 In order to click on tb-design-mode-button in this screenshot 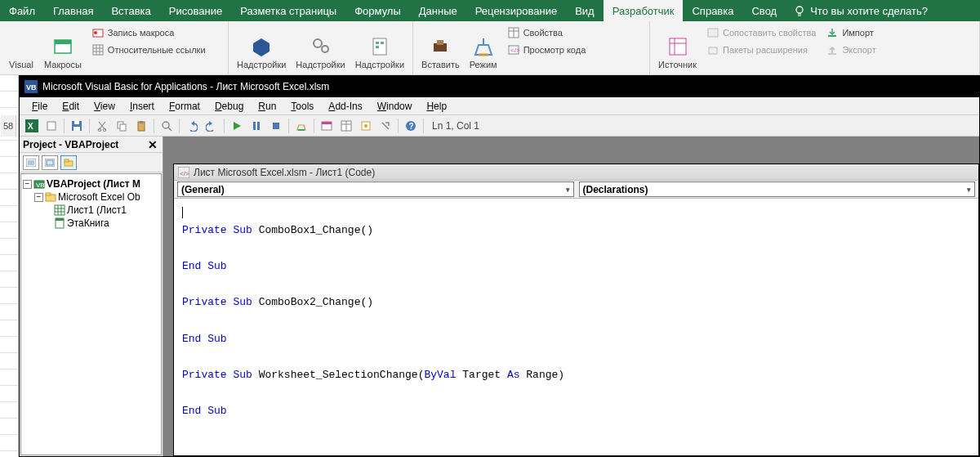, I will do `click(301, 126)`.